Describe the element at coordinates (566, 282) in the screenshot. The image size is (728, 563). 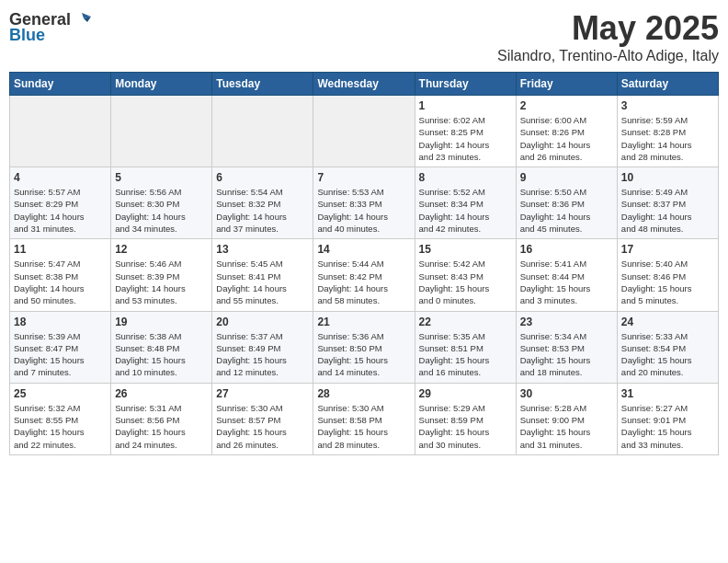
I see `day-info: Sunrise: 5:41 AM Sunset: 8:44 PM Dayligh…` at that location.